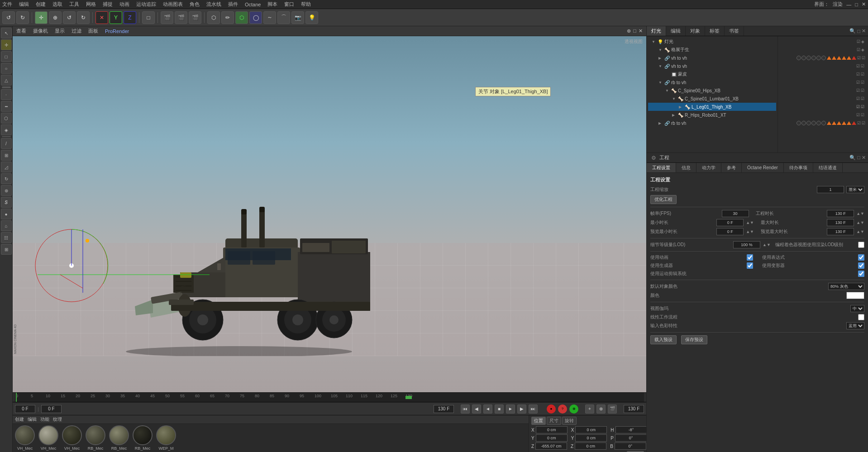 This screenshot has width=868, height=452. I want to click on tool-sphere: ●, so click(6, 214).